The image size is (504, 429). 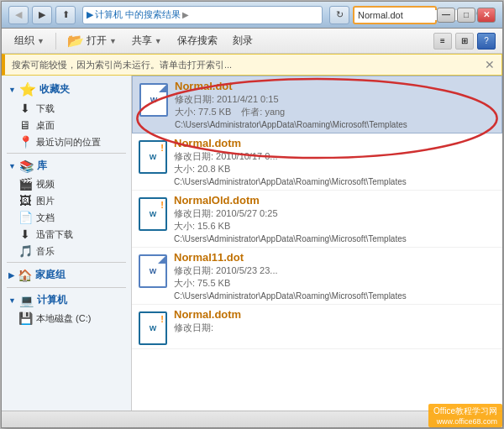 What do you see at coordinates (334, 86) in the screenshot?
I see `file-name-normal-dot: Normal.dot` at bounding box center [334, 86].